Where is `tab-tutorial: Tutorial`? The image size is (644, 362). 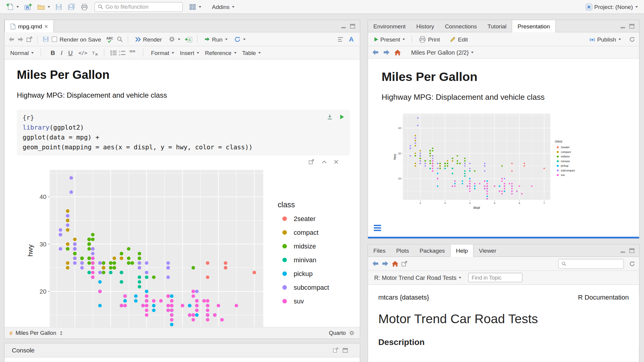 tab-tutorial: Tutorial is located at coordinates (497, 26).